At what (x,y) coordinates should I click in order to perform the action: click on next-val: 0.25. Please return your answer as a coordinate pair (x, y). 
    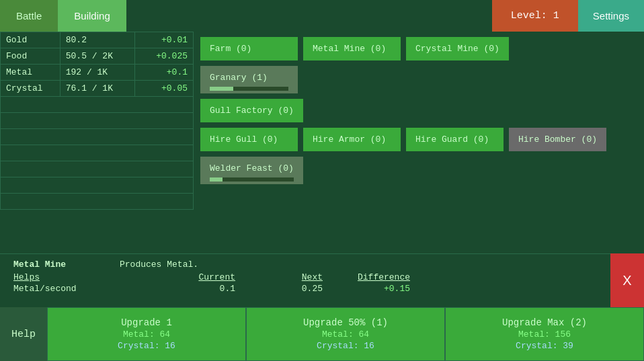
    Looking at the image, I should click on (279, 289).